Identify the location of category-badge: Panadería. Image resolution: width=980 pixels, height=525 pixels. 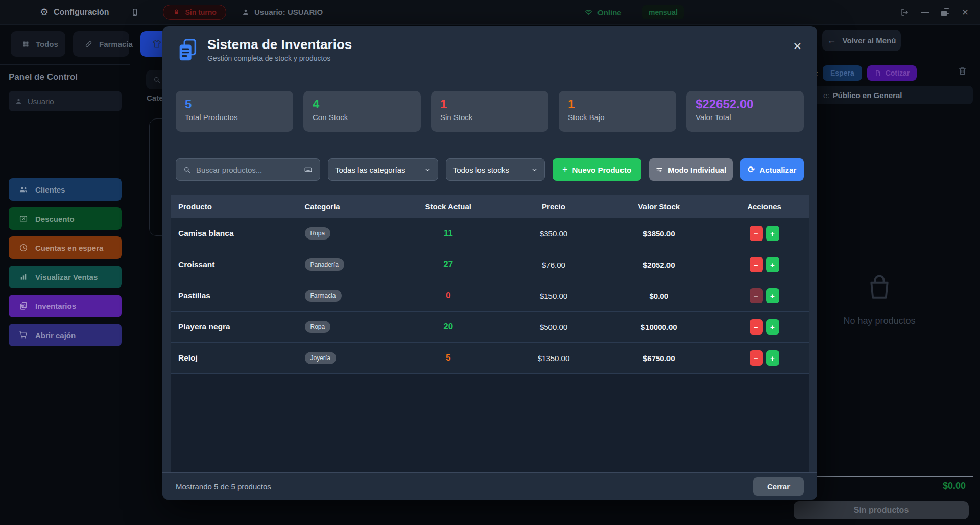
(325, 265).